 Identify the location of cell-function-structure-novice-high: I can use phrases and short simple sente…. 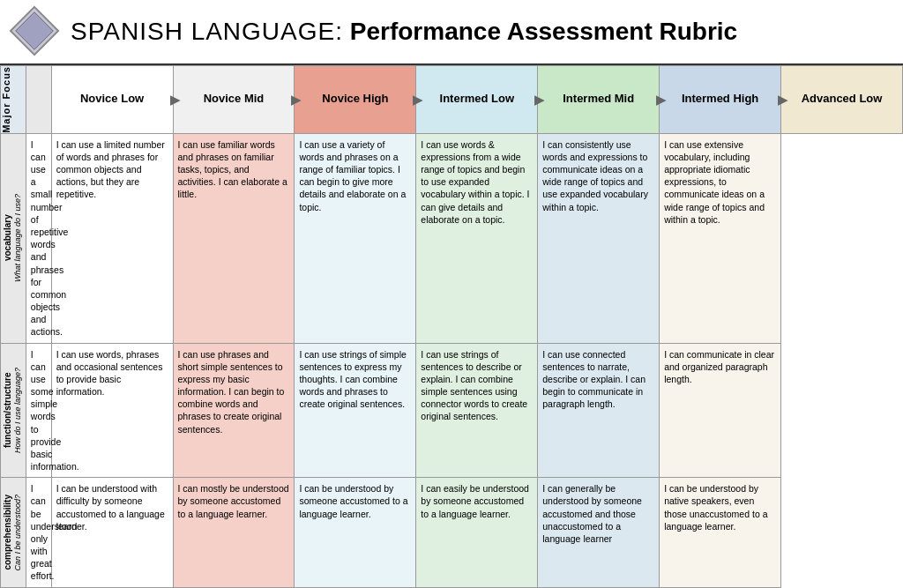
(234, 411).